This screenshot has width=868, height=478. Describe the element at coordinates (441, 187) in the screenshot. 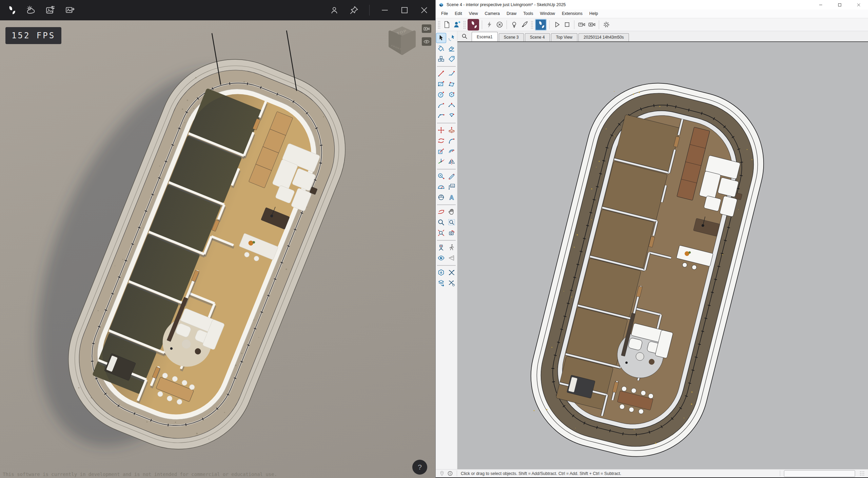

I see `protractor-tool` at that location.